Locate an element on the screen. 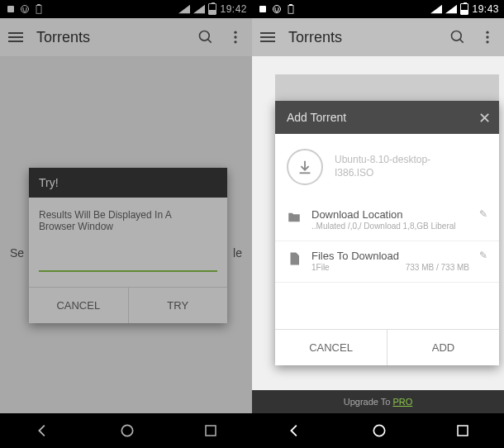 Image resolution: width=504 pixels, height=448 pixels. dialog-body: Results Will Be Displayed In A Browser W… is located at coordinates (128, 242).